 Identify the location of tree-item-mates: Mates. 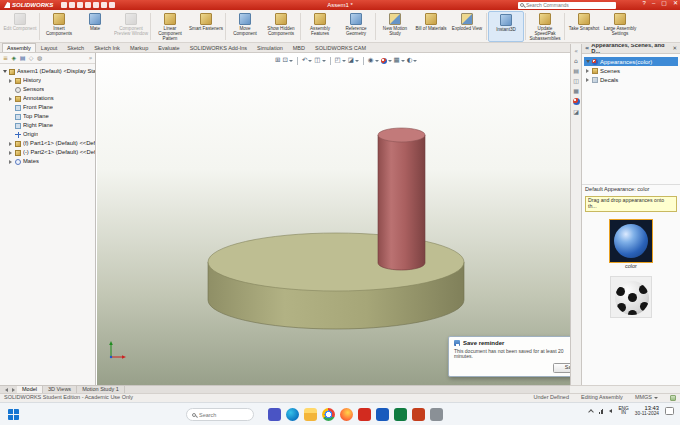
(48, 162).